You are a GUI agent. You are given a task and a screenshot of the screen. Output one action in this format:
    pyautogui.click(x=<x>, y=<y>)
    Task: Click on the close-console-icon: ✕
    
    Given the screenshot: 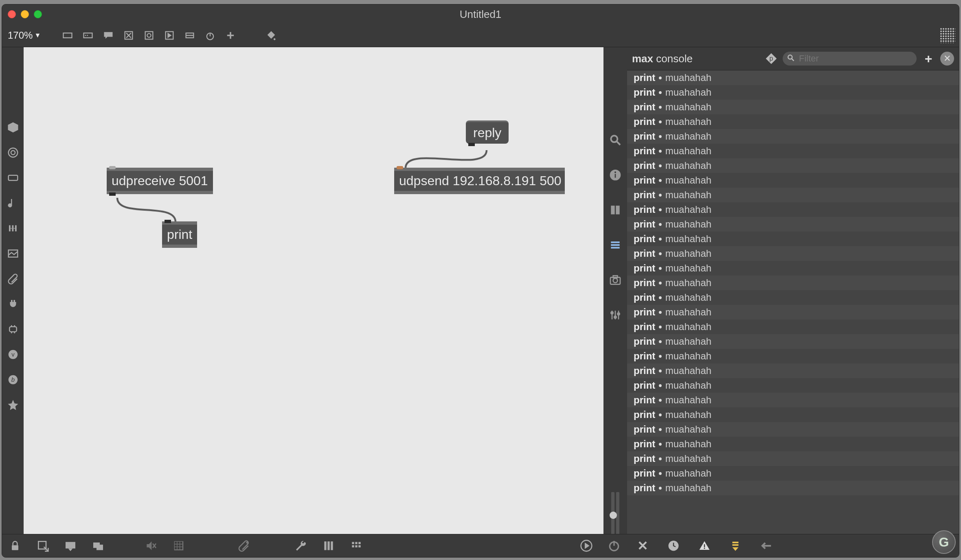 What is the action you would take?
    pyautogui.click(x=643, y=546)
    